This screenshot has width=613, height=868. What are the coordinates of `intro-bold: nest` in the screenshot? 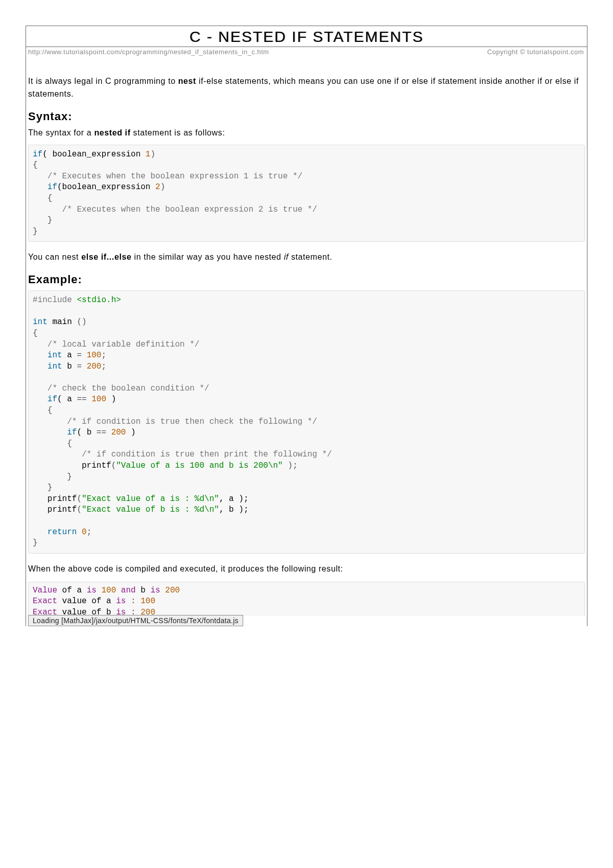 It's located at (187, 81).